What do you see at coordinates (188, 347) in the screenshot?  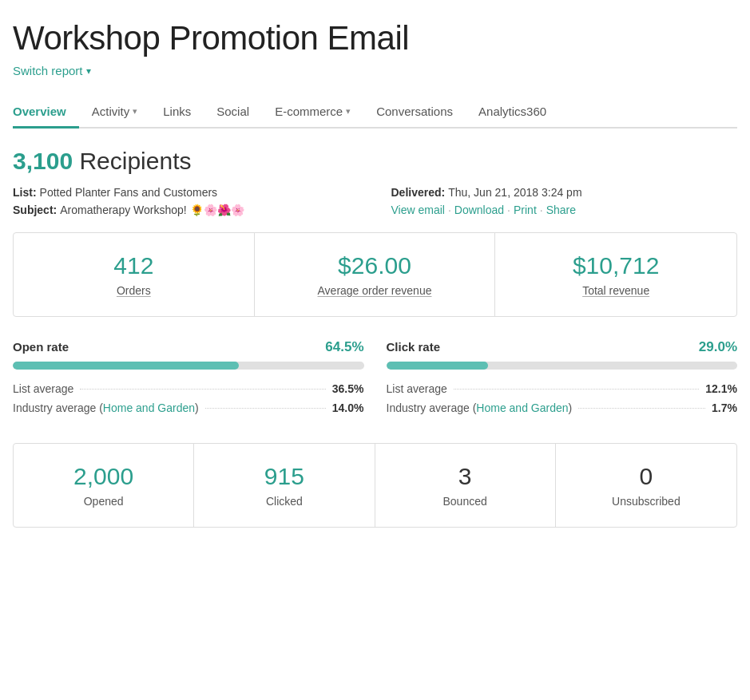 I see `rate-header-0: Open rate 64.5%` at bounding box center [188, 347].